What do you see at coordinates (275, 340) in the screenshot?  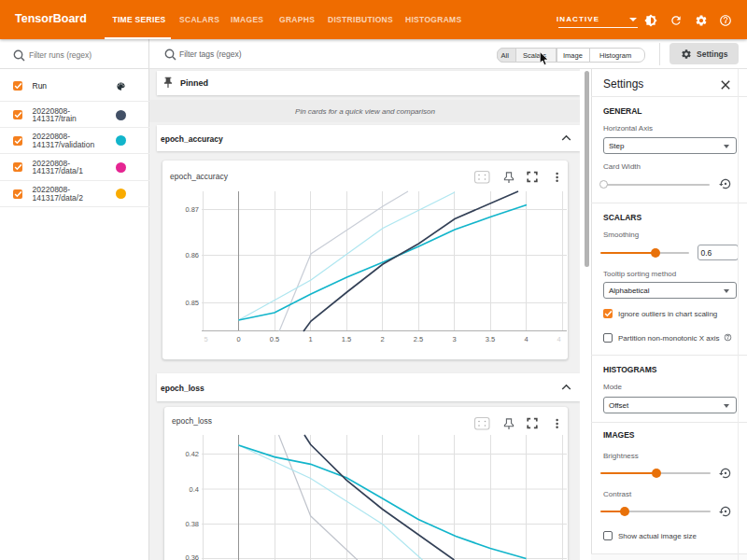 I see `svg-text: 0.5` at bounding box center [275, 340].